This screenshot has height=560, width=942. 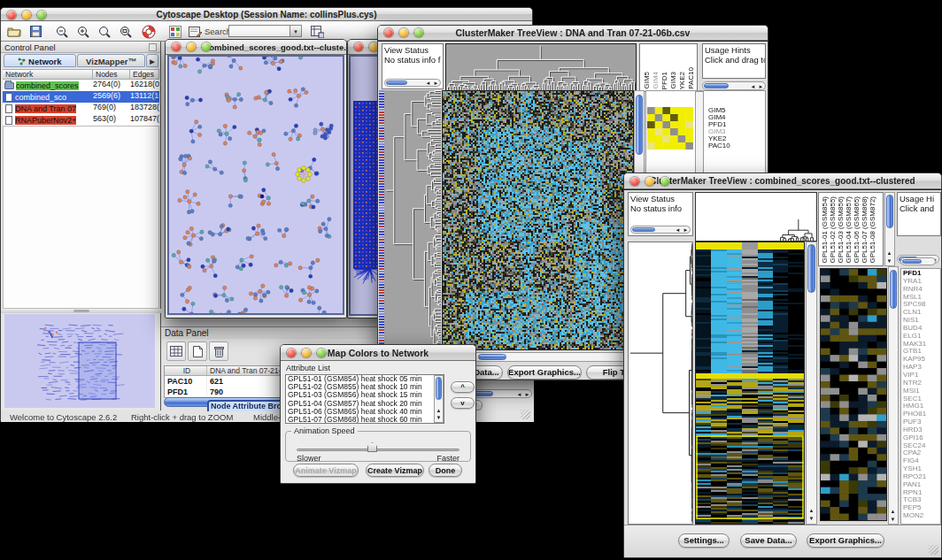 I want to click on search-input, so click(x=259, y=31).